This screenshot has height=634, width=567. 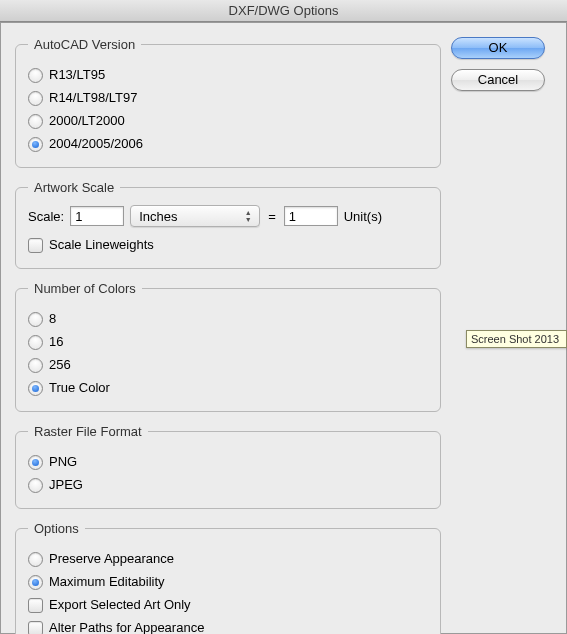 What do you see at coordinates (228, 98) in the screenshot?
I see `autocad-option-r14: R14/LT98/LT97` at bounding box center [228, 98].